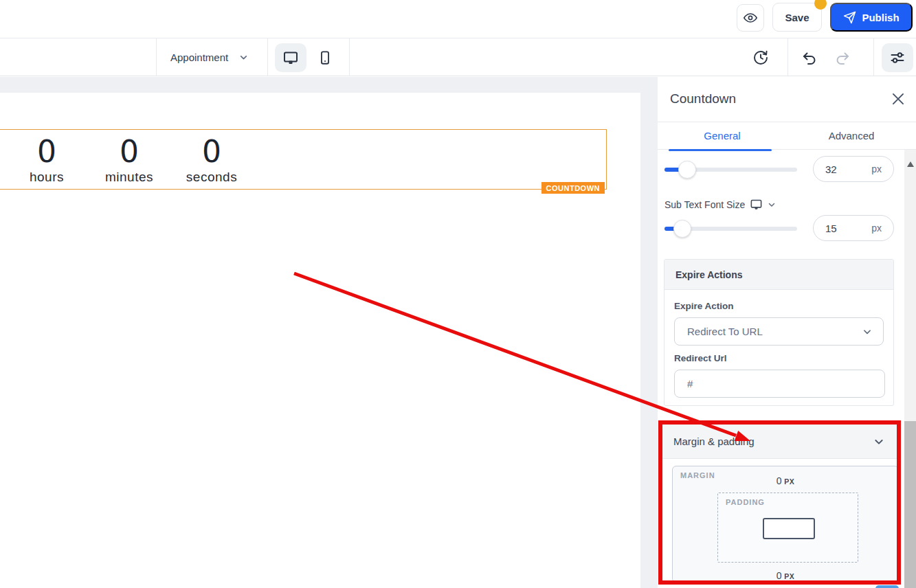 This screenshot has width=916, height=588. What do you see at coordinates (797, 17) in the screenshot?
I see `save-button: Save` at bounding box center [797, 17].